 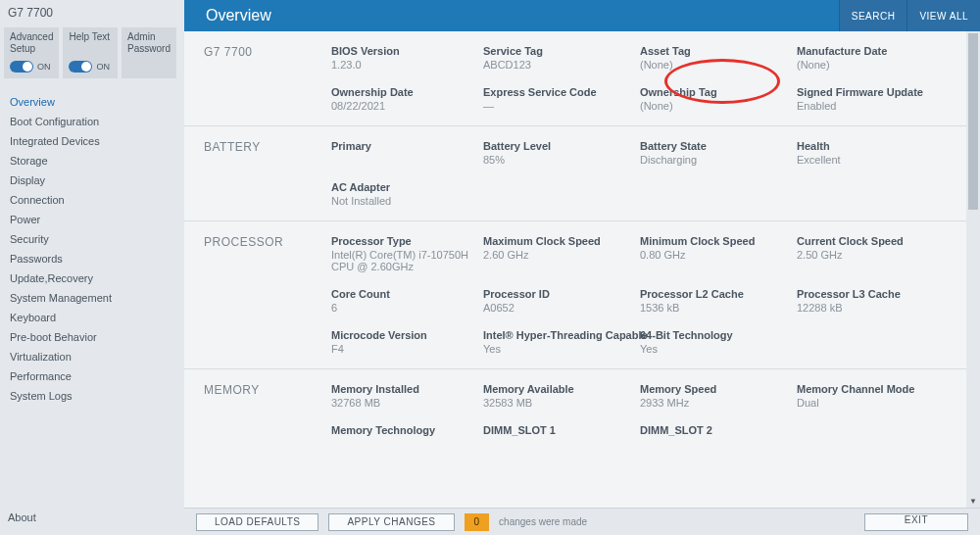 I want to click on field-ownership-tag: Ownership Tag(None), so click(x=718, y=99).